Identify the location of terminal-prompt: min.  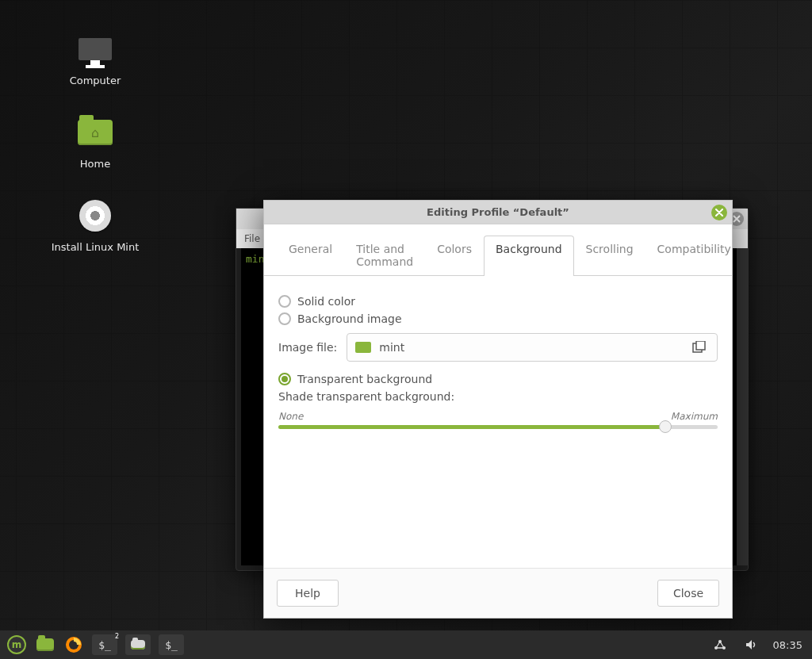
(255, 259).